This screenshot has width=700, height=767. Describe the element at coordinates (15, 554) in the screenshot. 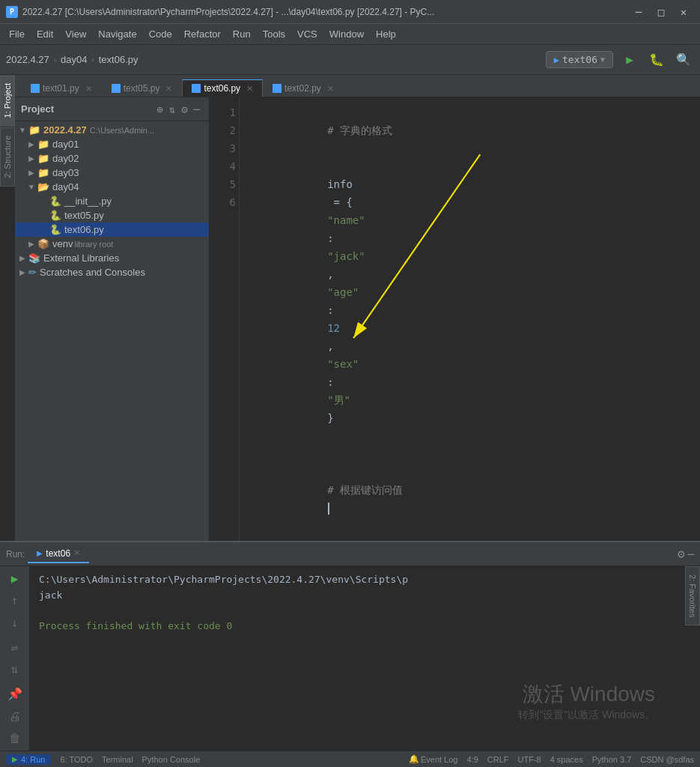

I see `run-label: Run:` at that location.